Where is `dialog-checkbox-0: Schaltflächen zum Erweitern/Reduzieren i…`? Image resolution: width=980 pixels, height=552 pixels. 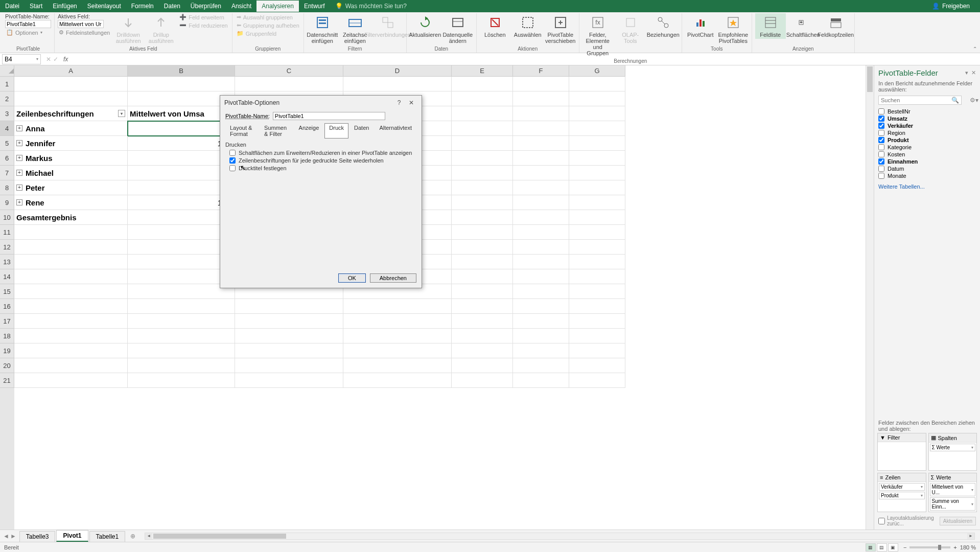
dialog-checkbox-0: Schaltflächen zum Erweitern/Reduzieren i… is located at coordinates (323, 153).